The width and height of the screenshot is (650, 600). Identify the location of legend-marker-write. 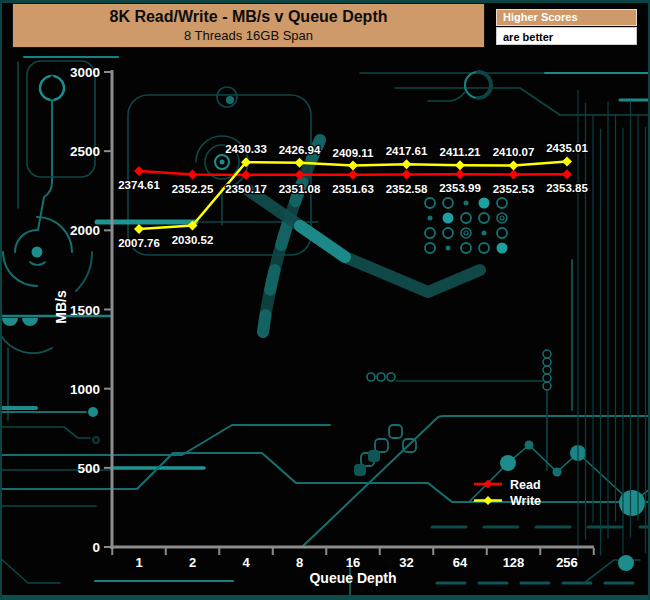
(488, 500).